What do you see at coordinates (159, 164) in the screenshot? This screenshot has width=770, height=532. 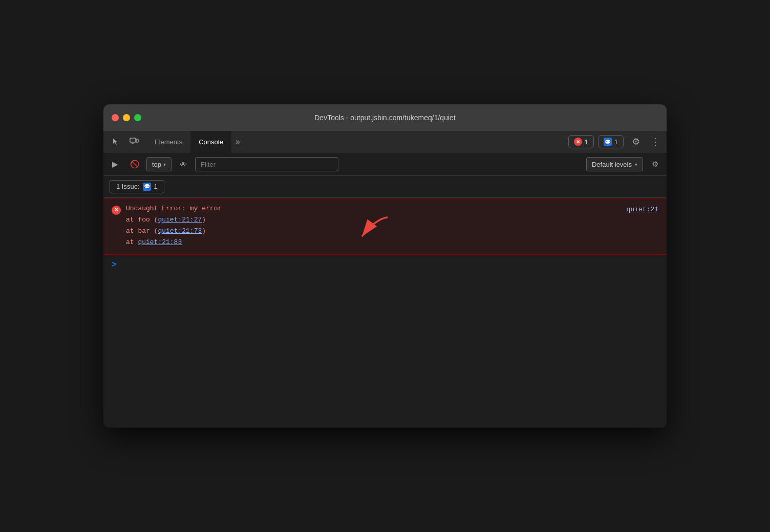 I see `context-selector: top ▾` at bounding box center [159, 164].